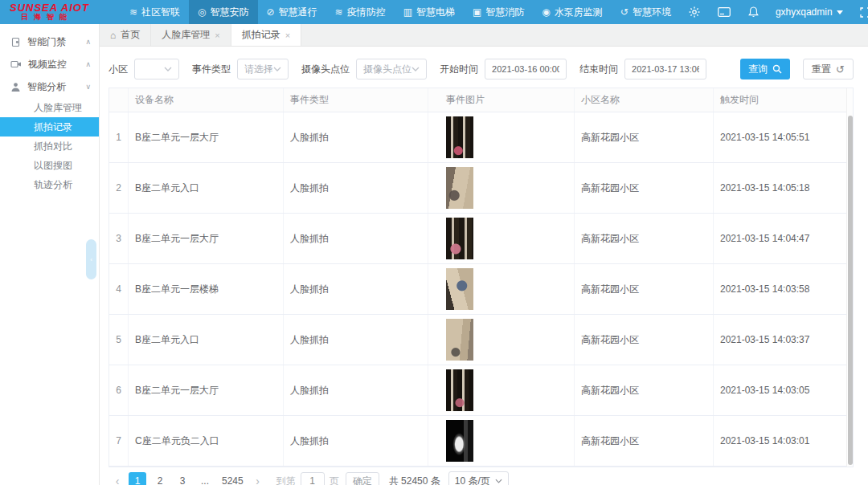 The width and height of the screenshot is (868, 485). I want to click on sidebar-group-label: 智能门禁, so click(47, 42).